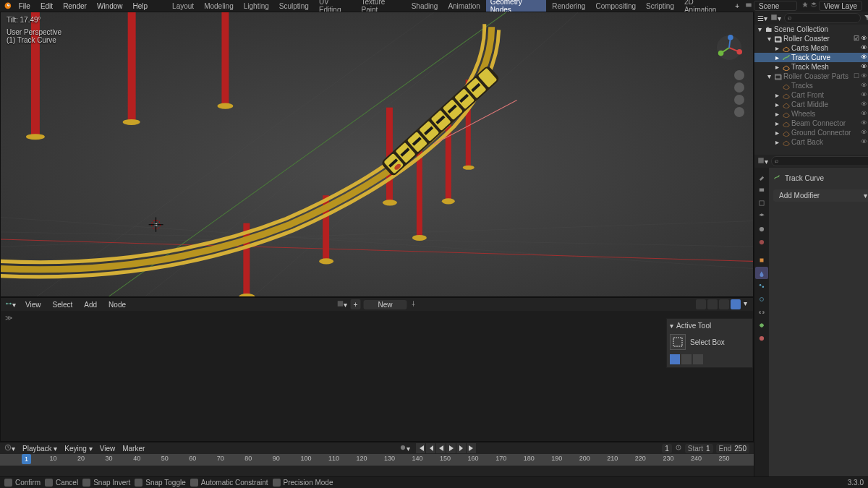 The height and width of the screenshot is (488, 868). I want to click on timeline-editor-icon: ▾, so click(10, 448).